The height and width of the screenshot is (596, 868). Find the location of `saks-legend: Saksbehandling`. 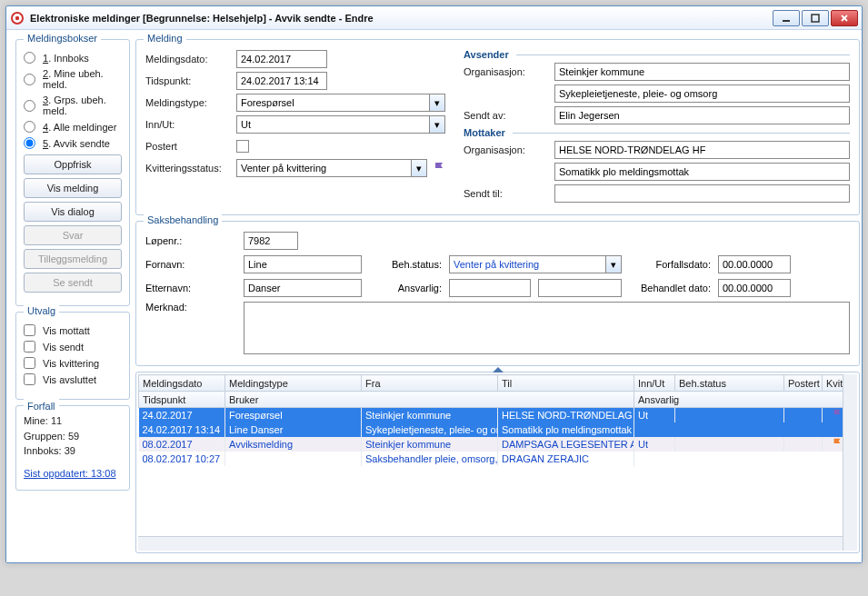

saks-legend: Saksbehandling is located at coordinates (183, 220).